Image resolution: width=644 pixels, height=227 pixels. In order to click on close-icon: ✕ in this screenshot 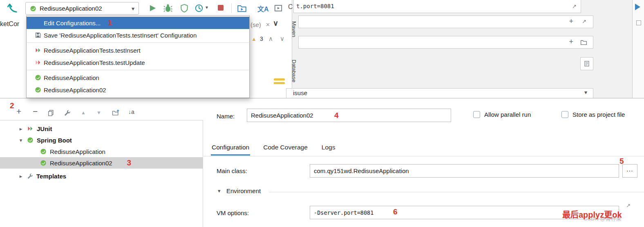, I will do `click(268, 24)`.